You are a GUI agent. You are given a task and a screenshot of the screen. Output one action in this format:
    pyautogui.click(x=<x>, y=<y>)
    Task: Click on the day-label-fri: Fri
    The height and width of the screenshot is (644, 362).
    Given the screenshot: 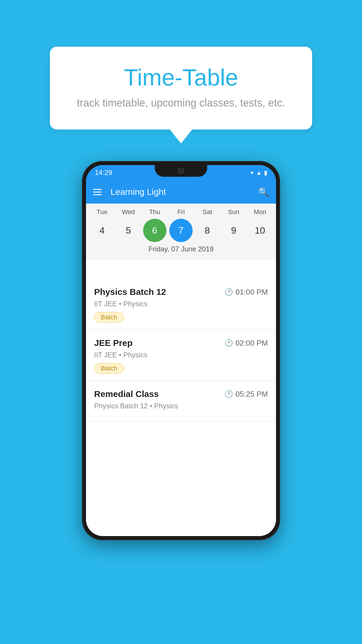 What is the action you would take?
    pyautogui.click(x=181, y=212)
    